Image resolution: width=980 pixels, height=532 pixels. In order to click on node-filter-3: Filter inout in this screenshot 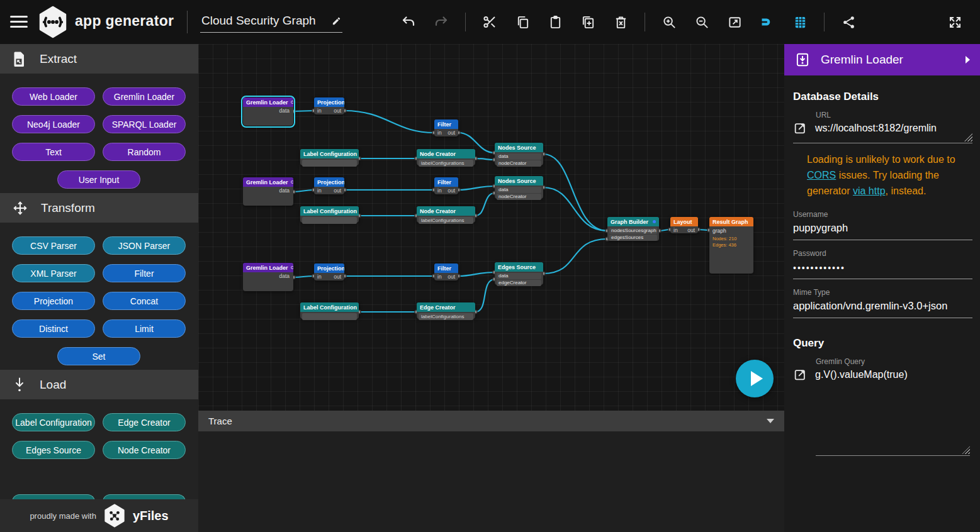, I will do `click(446, 272)`.